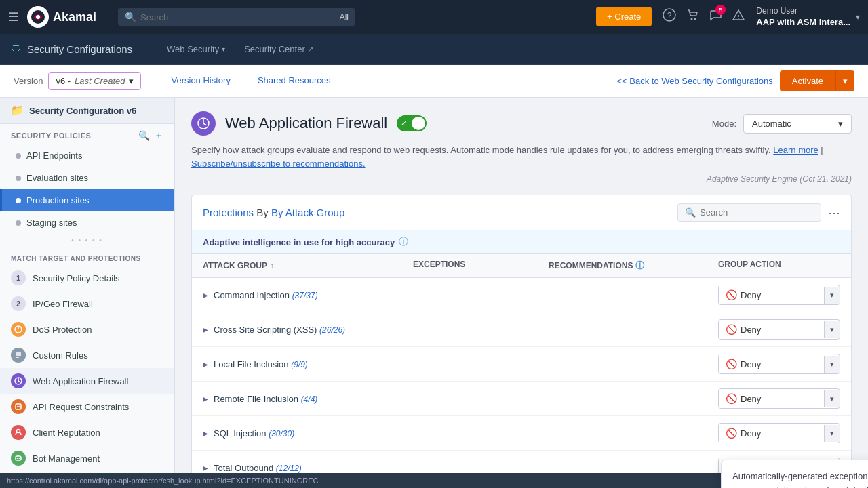  I want to click on sidebar-item-custom-rules: Custom Rules, so click(87, 355).